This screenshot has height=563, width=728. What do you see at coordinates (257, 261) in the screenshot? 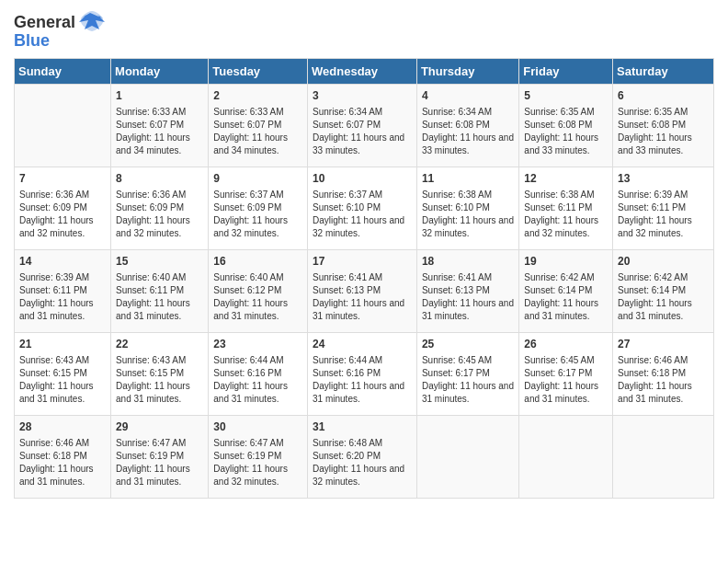
I see `day-number: 16` at bounding box center [257, 261].